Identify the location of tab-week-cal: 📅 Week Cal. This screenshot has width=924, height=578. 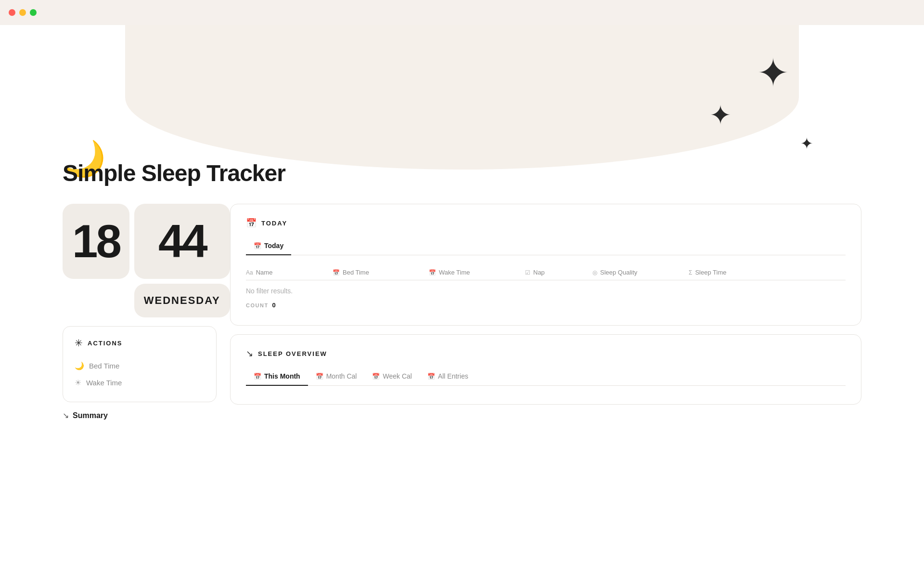
(392, 377).